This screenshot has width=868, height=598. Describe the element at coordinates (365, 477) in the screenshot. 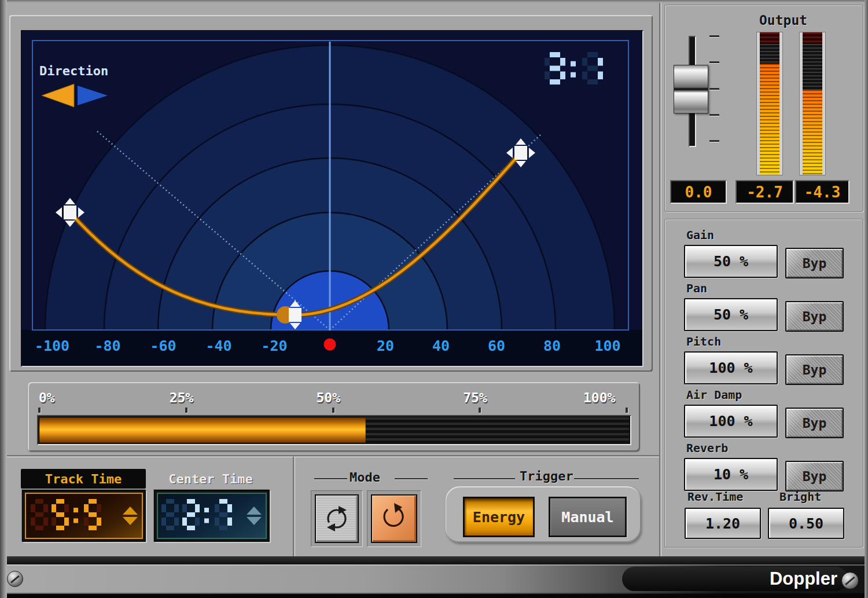

I see `mode-section-label: Mode` at that location.